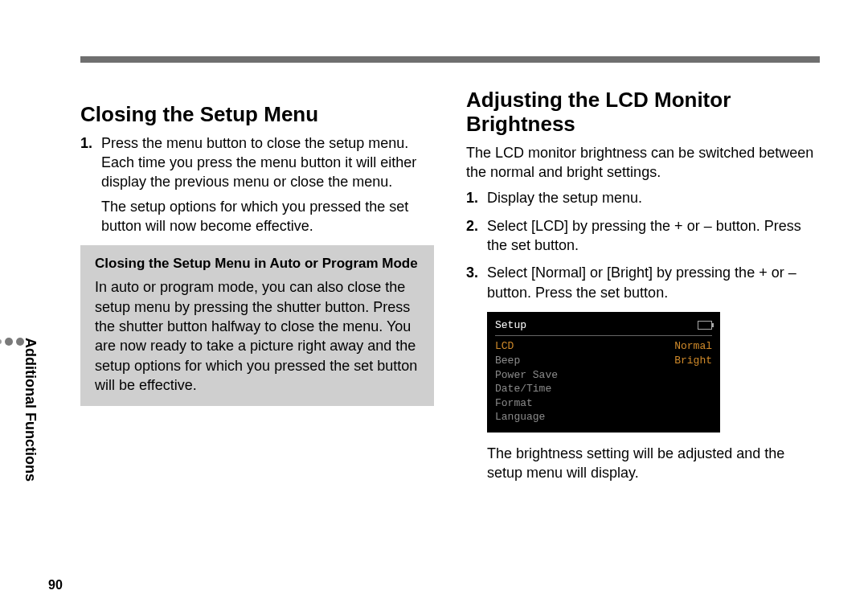 This screenshot has width=868, height=615. Describe the element at coordinates (604, 375) in the screenshot. I see `lcd-row: Power Save` at that location.